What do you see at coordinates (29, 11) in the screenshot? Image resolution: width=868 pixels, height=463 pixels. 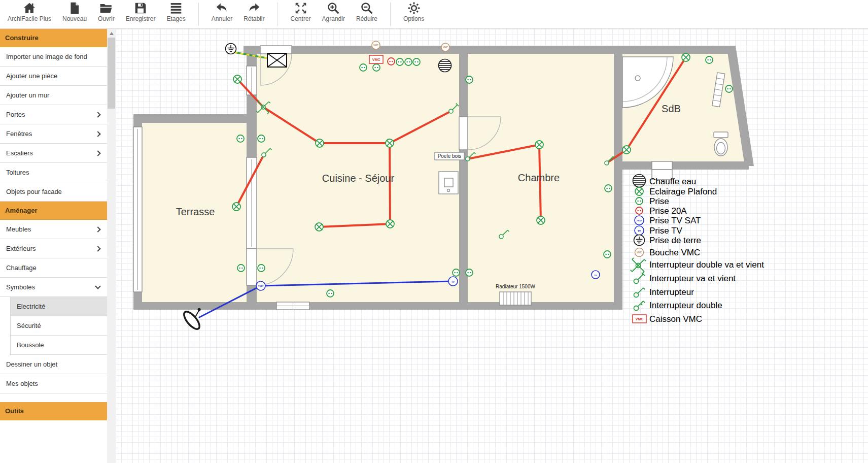 I see `app-home-button: ArchiFacile Plus` at bounding box center [29, 11].